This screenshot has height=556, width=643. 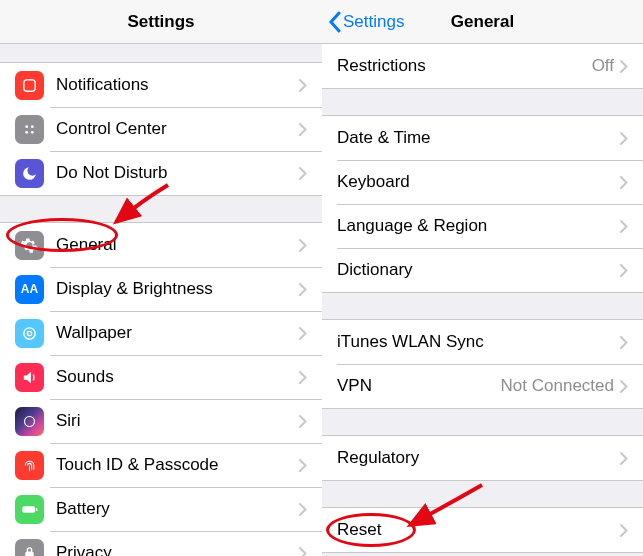 What do you see at coordinates (161, 85) in the screenshot?
I see `row-notifications: Notifications` at bounding box center [161, 85].